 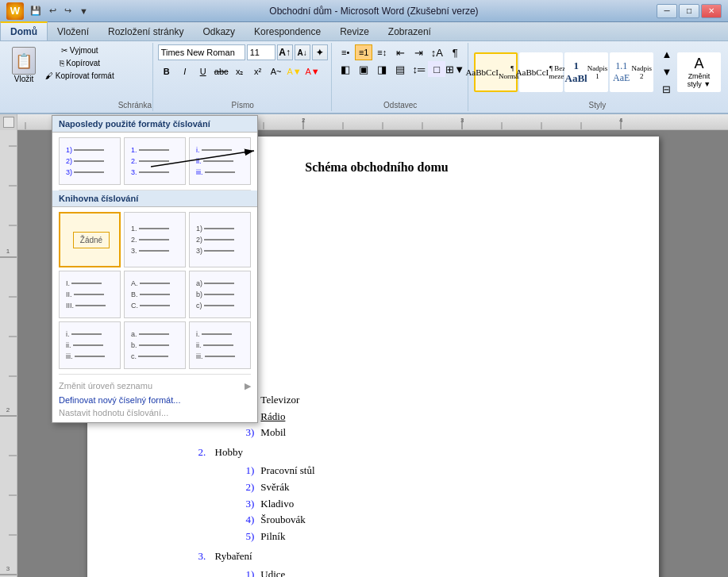 What do you see at coordinates (220, 294) in the screenshot?
I see `library-alpha-lower-paren: a) b) c)` at bounding box center [220, 294].